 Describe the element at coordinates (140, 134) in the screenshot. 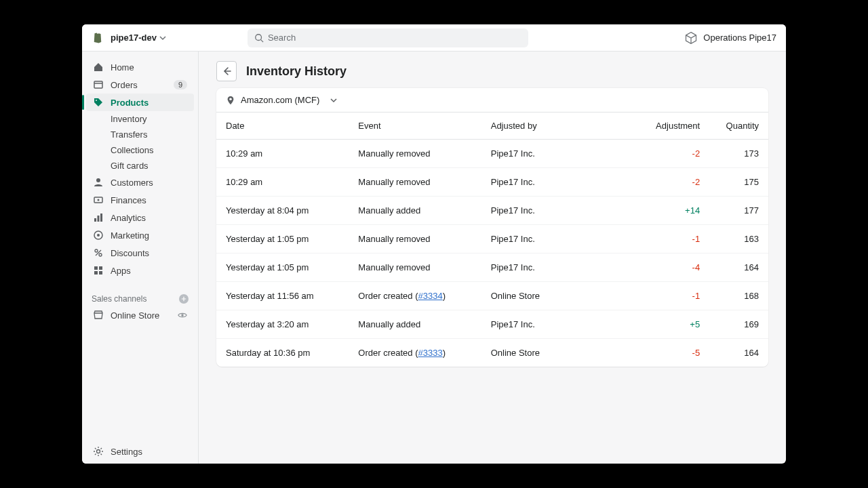

I see `sidebar-subitem-transfers: Transfers` at that location.